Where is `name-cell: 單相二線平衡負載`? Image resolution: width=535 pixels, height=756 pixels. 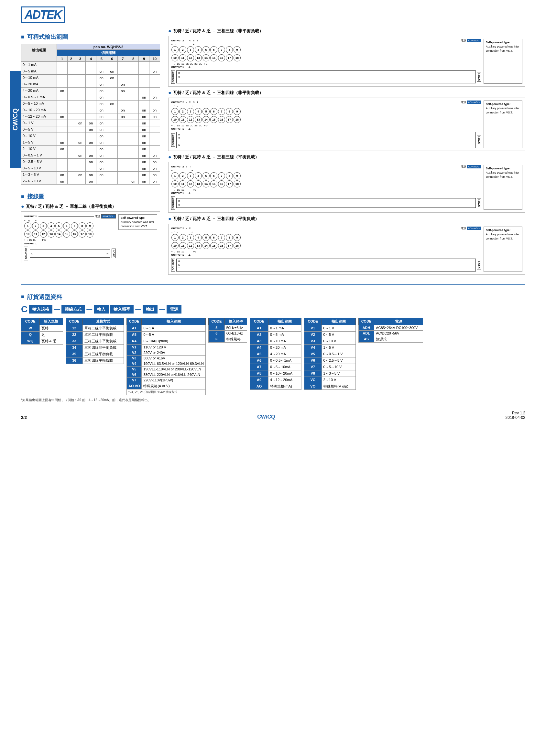
name-cell: 單相二線平衡負載 is located at coordinates (103, 335).